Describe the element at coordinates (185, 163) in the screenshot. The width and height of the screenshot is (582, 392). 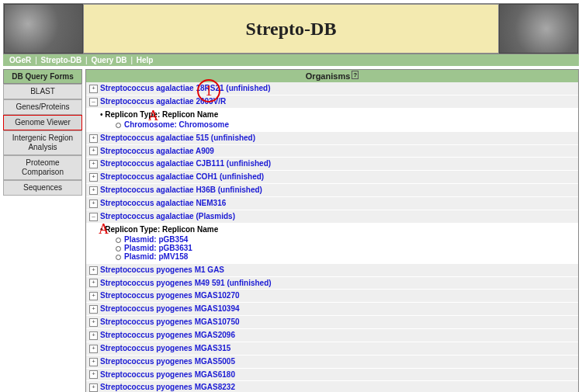
I see `organism-link: Streptococcus agalactiae CJB111 (unfinis…` at that location.